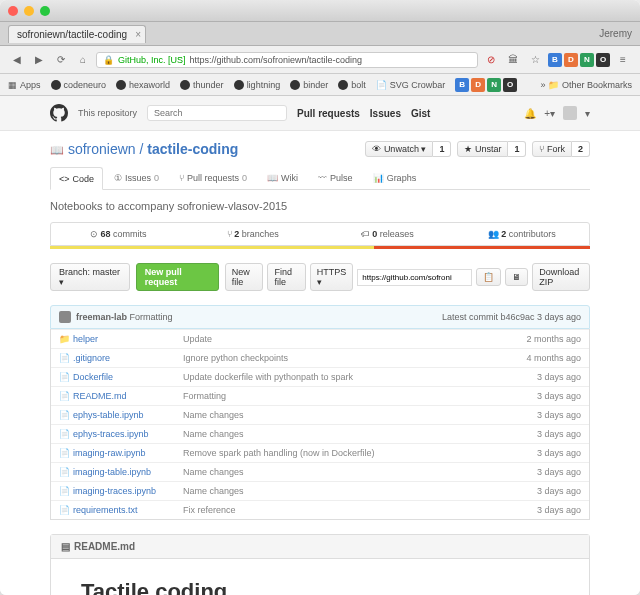  What do you see at coordinates (587, 60) in the screenshot?
I see `extension-icon: N` at bounding box center [587, 60].